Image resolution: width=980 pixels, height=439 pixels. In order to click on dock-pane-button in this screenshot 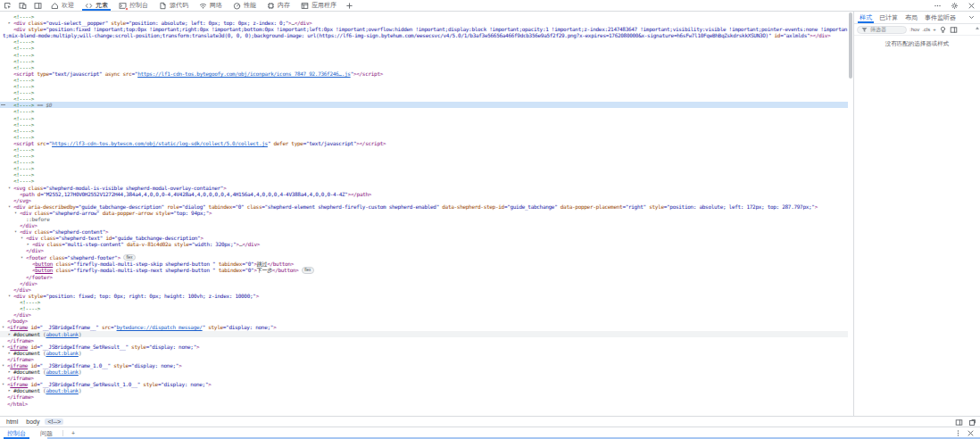, I will do `click(959, 423)`.